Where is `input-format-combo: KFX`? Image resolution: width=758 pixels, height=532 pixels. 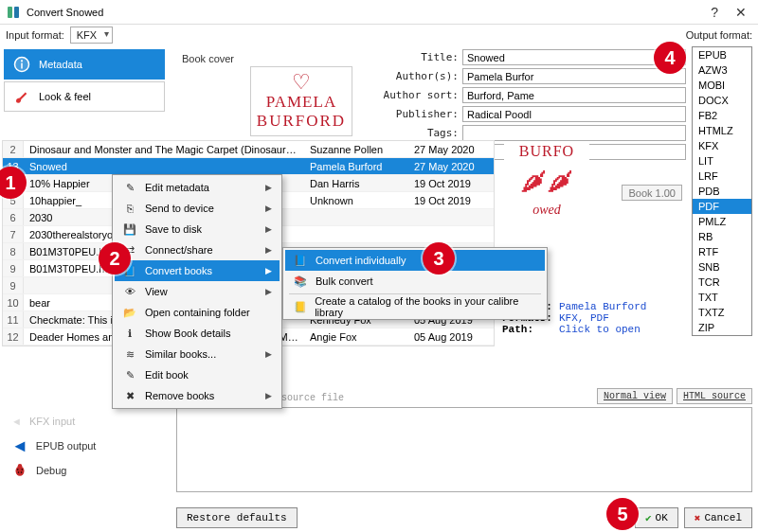 input-format-combo: KFX is located at coordinates (91, 35).